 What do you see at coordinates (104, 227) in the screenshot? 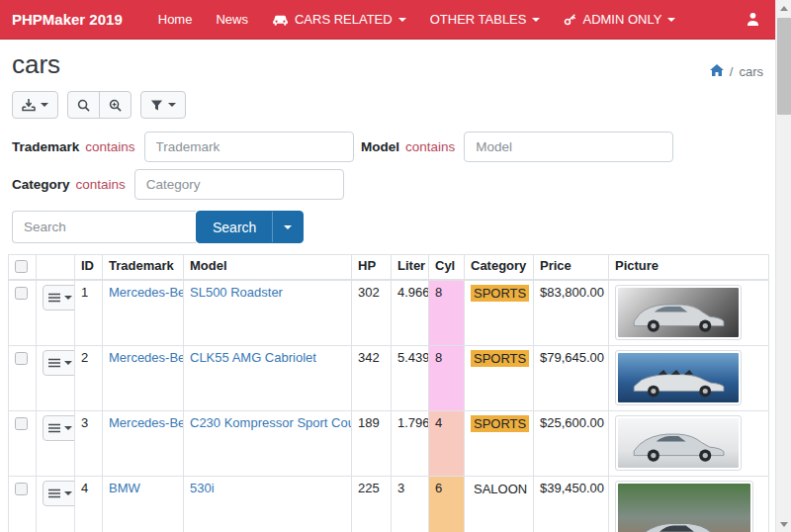
I see `search-input` at bounding box center [104, 227].